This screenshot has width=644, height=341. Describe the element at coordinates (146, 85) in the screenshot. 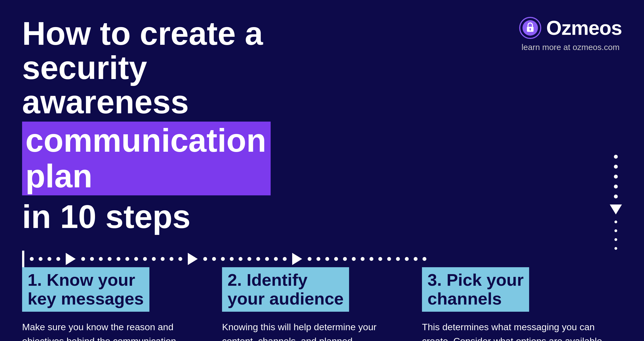

I see `title-line2: security awareness` at that location.